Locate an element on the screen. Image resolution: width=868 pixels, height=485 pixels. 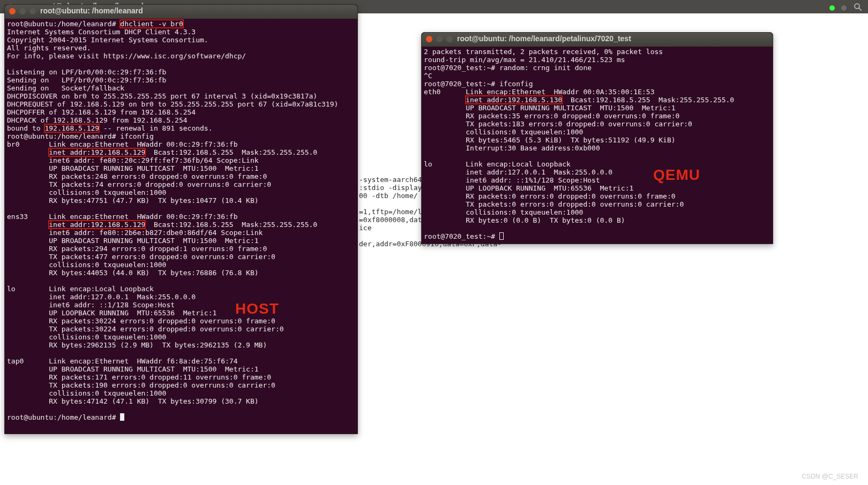
output-block: UP BROADCAST RUNNING MULTICAST MTU:1500 … is located at coordinates (558, 128).